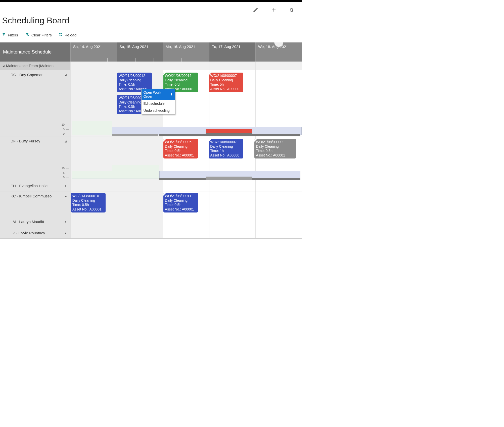 This screenshot has height=427, width=504. Describe the element at coordinates (27, 222) in the screenshot. I see `resource-name: LM - Lauryn Mauditt` at that location.